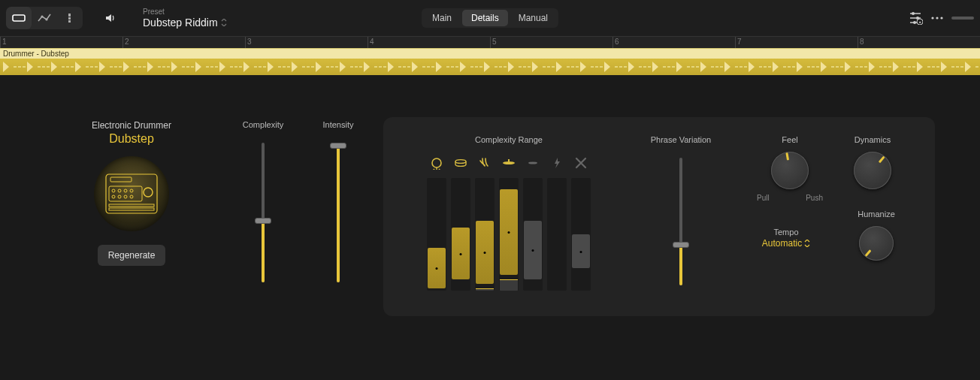 This screenshot has height=380, width=980. I want to click on regenerate-button: Regenerate, so click(132, 255).